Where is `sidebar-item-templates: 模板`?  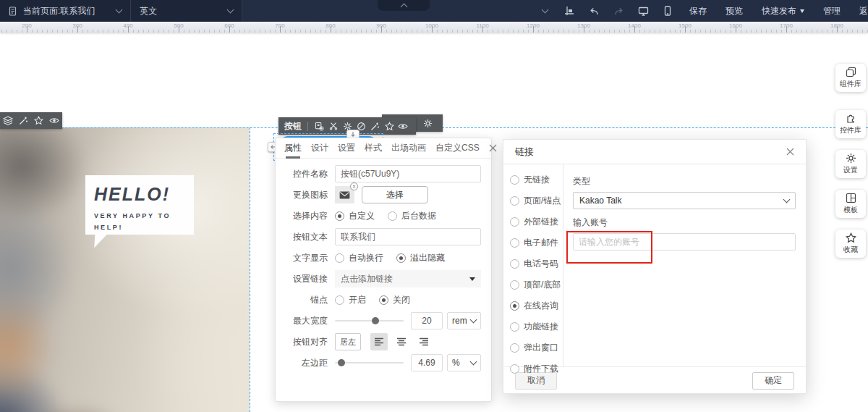
sidebar-item-templates: 模板 is located at coordinates (851, 204).